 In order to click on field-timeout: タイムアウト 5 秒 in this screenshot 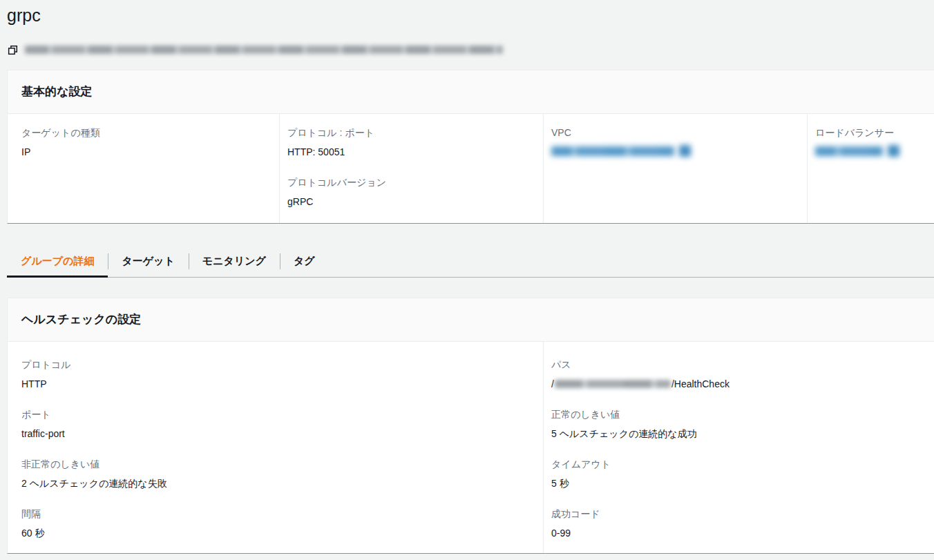, I will do `click(742, 474)`.